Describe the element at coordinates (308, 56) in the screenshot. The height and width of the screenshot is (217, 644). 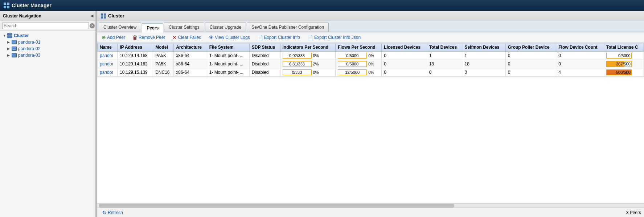
I see `cell-indicators-0: 0.02/333 0%` at that location.